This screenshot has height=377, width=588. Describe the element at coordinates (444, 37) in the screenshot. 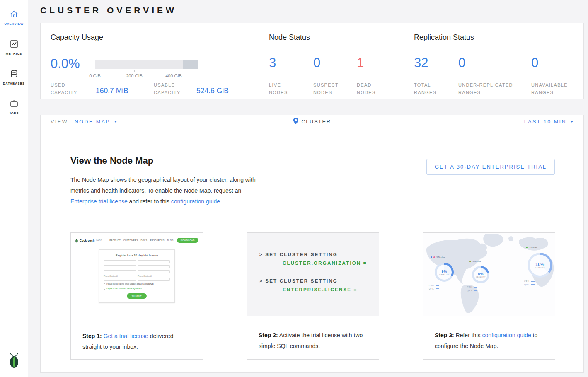

I see `replication-status-title: Replication Status` at that location.